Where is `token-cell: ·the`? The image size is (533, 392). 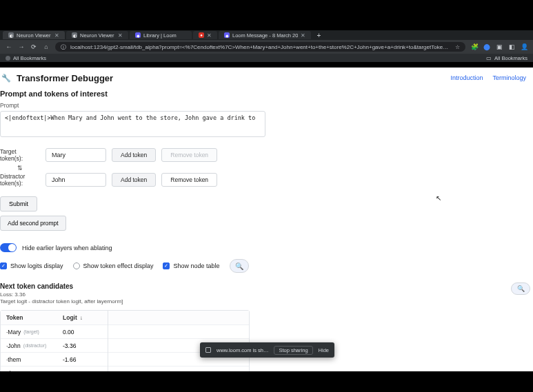 token-cell: ·the is located at coordinates (11, 371).